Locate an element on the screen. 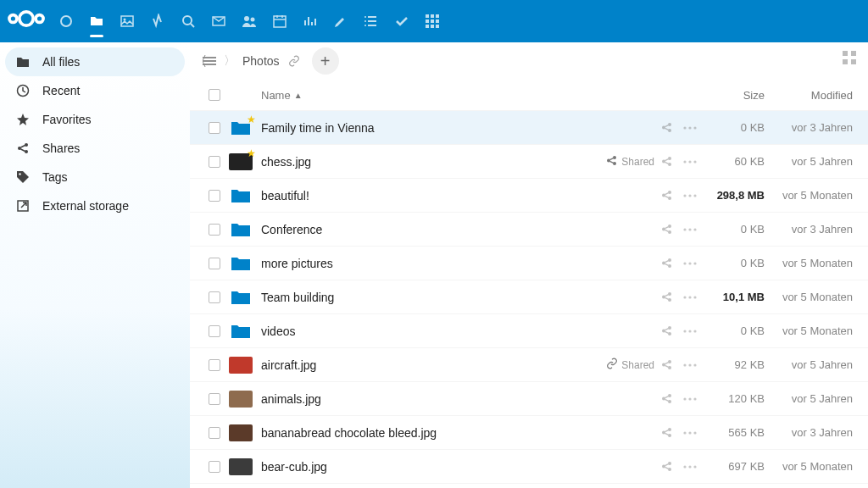 The width and height of the screenshot is (868, 488). mail-icon is located at coordinates (219, 21).